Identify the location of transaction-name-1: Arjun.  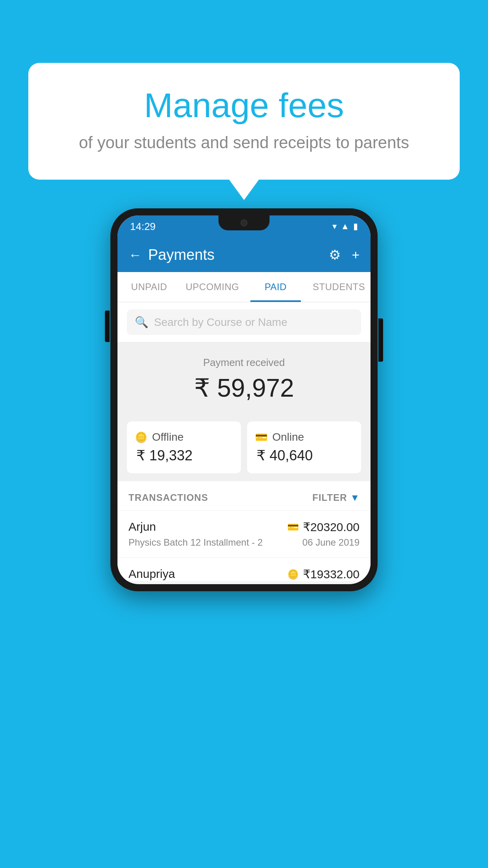
(142, 527).